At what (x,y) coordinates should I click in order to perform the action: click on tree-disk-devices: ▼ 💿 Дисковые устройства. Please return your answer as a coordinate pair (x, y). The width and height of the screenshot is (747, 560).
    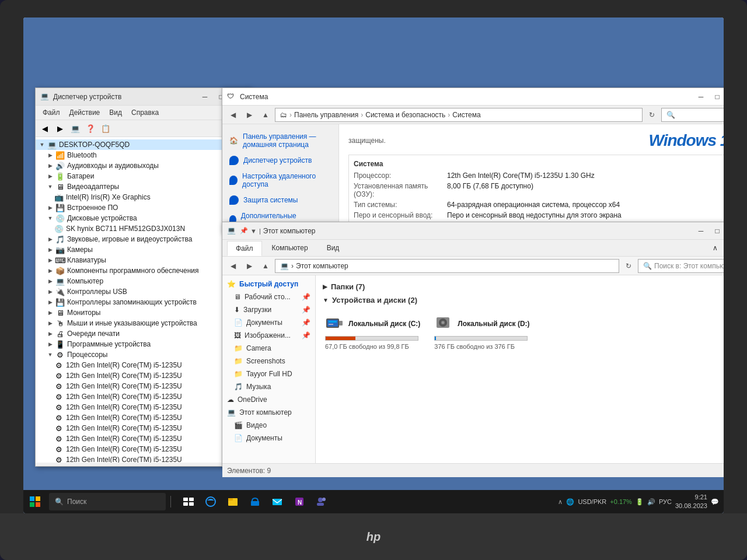
    Looking at the image, I should click on (143, 218).